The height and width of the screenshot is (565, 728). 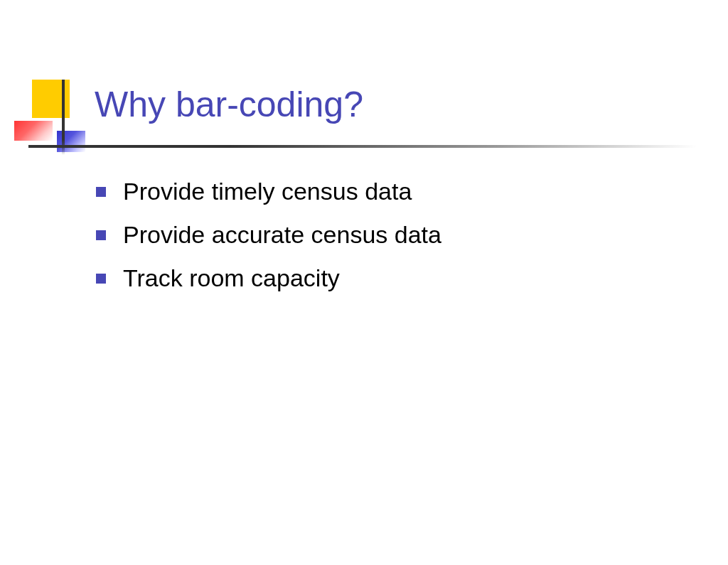 I want to click on list-item: Provide accurate census data, so click(x=269, y=235).